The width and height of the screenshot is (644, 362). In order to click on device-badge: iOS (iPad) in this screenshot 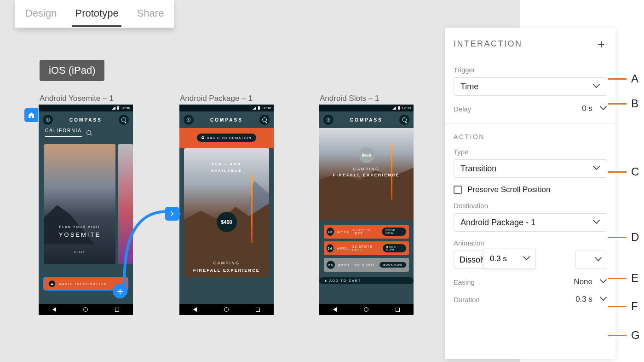, I will do `click(72, 70)`.